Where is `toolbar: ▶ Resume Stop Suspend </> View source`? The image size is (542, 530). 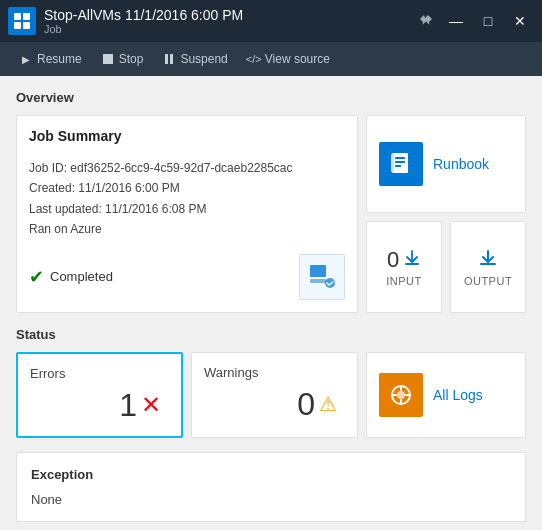 toolbar: ▶ Resume Stop Suspend </> View source is located at coordinates (271, 59).